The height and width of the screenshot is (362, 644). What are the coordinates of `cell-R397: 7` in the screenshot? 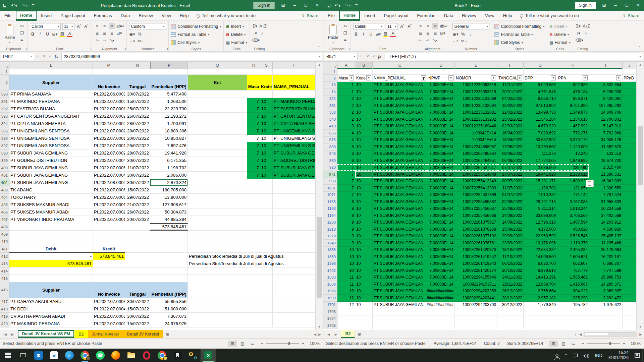 It's located at (254, 146).